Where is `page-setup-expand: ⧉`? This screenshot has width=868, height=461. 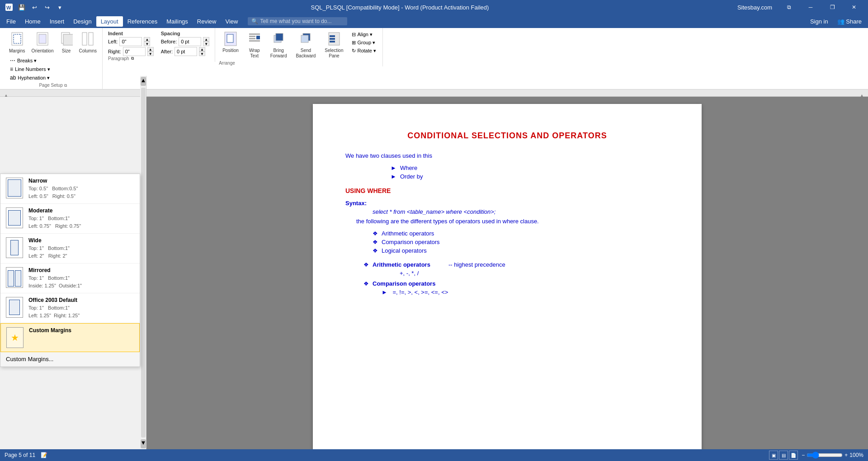
page-setup-expand: ⧉ is located at coordinates (66, 85).